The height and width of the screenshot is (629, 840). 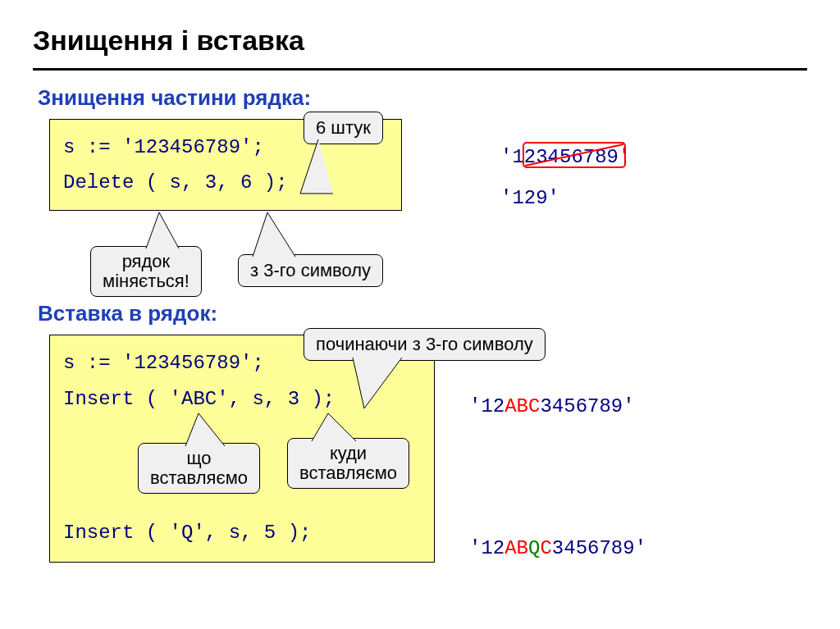 I want to click on section1-heading: Знищення частини рядка:, so click(x=422, y=98).